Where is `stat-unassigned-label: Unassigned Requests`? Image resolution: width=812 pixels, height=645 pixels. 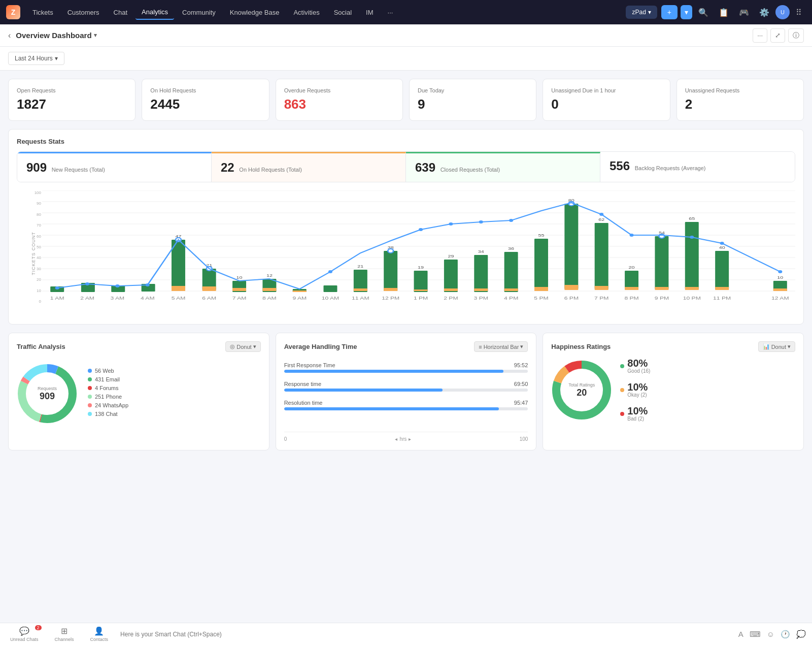 stat-unassigned-label: Unassigned Requests is located at coordinates (740, 90).